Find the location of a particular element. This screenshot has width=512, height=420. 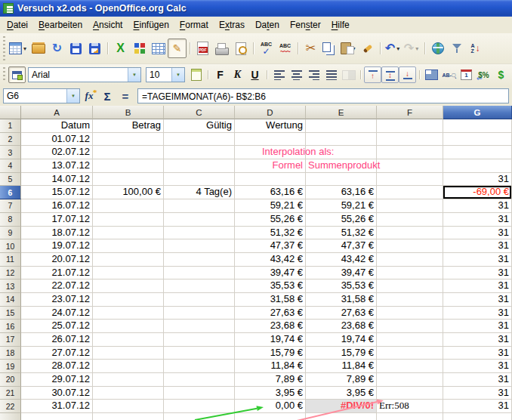

cell-A3: 02.07.12 is located at coordinates (57, 153).